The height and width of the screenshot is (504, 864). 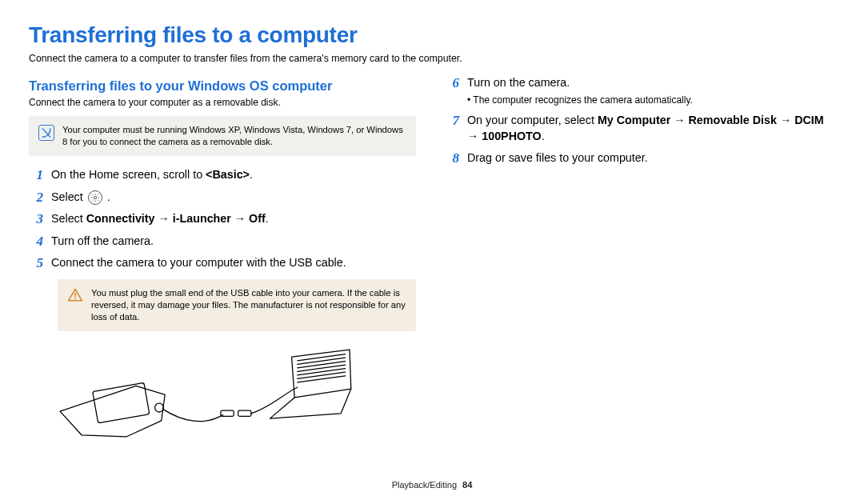 What do you see at coordinates (452, 83) in the screenshot?
I see `step-number: 6` at bounding box center [452, 83].